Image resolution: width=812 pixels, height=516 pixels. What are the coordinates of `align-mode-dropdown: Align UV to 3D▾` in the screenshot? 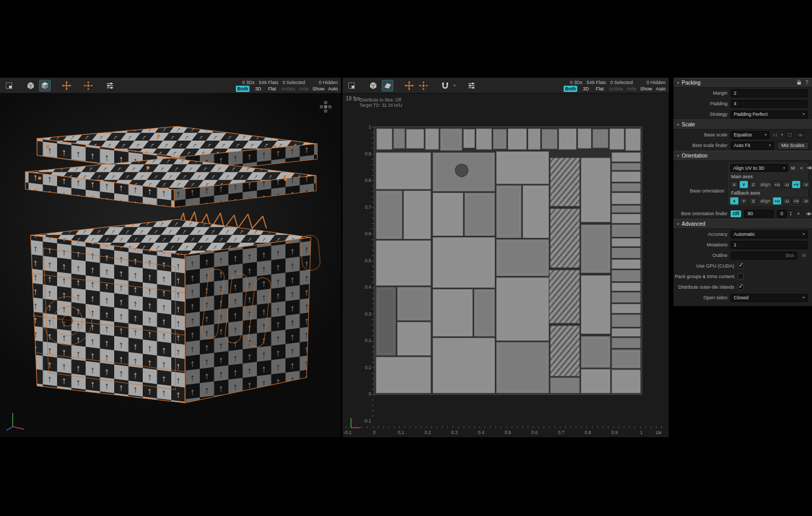 It's located at (759, 168).